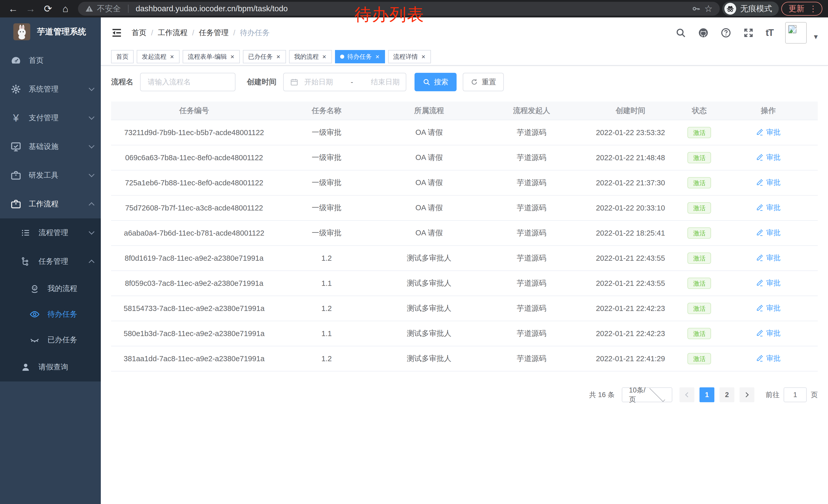 The image size is (828, 504). What do you see at coordinates (436, 82) in the screenshot?
I see `search-button: 搜索` at bounding box center [436, 82].